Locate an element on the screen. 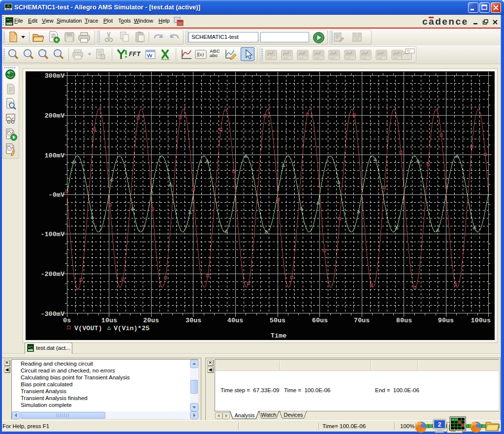 Image resolution: width=504 pixels, height=434 pixels. svg-text: 100us is located at coordinates (480, 321).